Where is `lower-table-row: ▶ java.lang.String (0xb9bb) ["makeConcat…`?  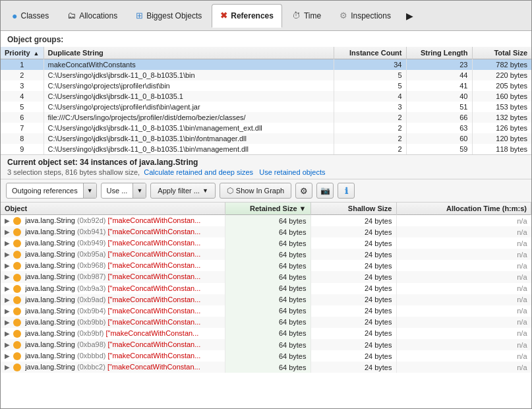
lower-table-row: ▶ java.lang.String (0xb9bb) ["makeConcat… is located at coordinates (266, 322).